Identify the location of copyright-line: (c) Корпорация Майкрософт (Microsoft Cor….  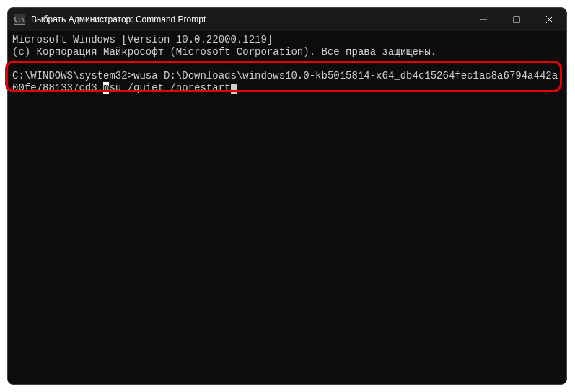
(224, 52).